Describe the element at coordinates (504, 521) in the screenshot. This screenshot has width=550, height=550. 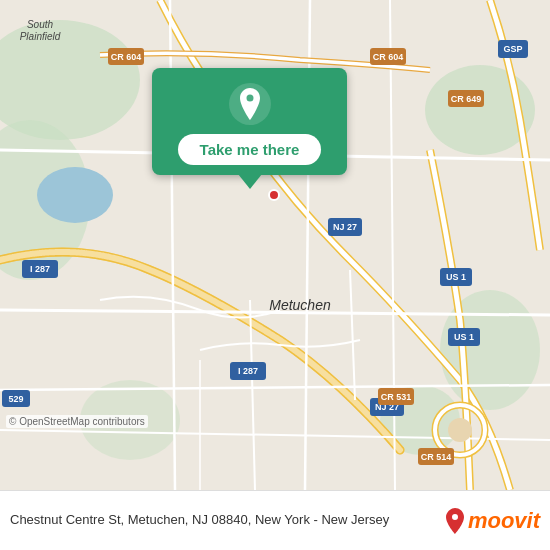
I see `moovit-wordmark: moovit` at that location.